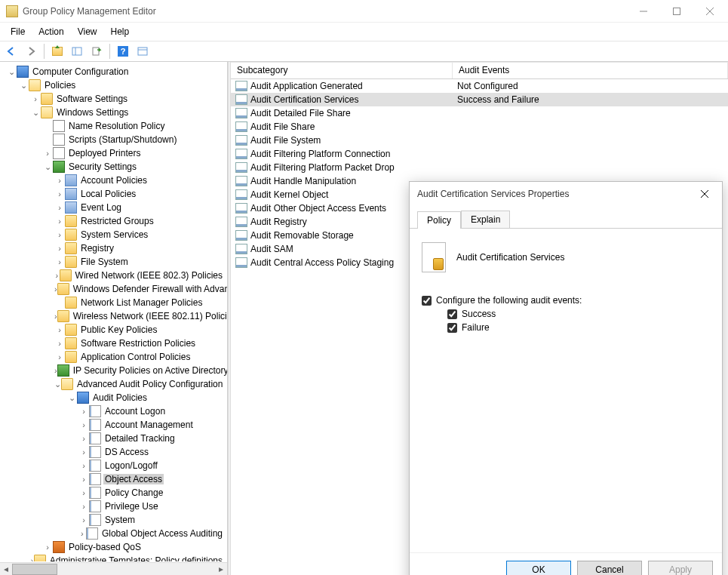 This screenshot has width=728, height=575. Describe the element at coordinates (143, 51) in the screenshot. I see `properties-button` at that location.